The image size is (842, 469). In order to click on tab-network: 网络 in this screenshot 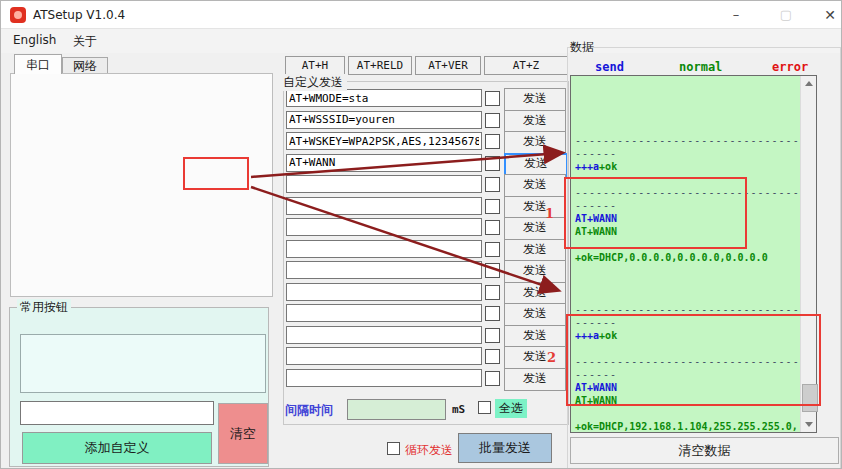, I will do `click(85, 66)`.